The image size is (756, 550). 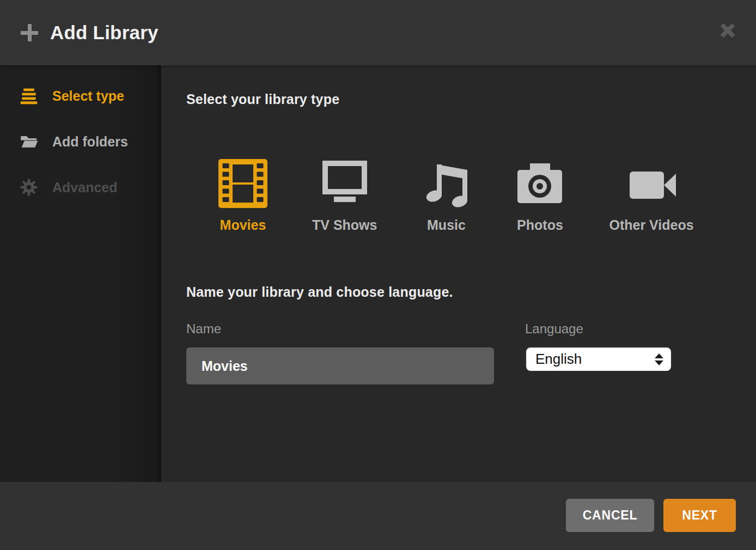 I want to click on sidebar-item-advanced: Advanced, so click(x=78, y=187).